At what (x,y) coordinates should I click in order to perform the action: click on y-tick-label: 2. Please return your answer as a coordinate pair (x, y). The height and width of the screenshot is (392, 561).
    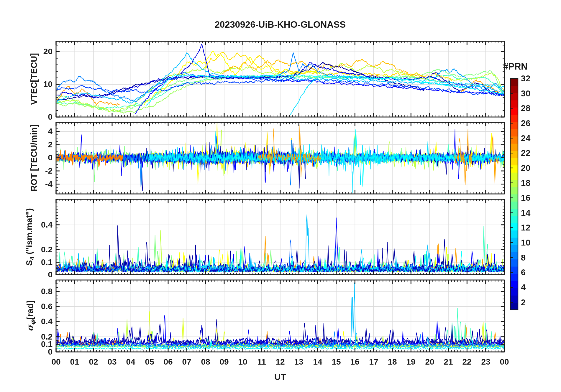
    Looking at the image, I should click on (26, 145).